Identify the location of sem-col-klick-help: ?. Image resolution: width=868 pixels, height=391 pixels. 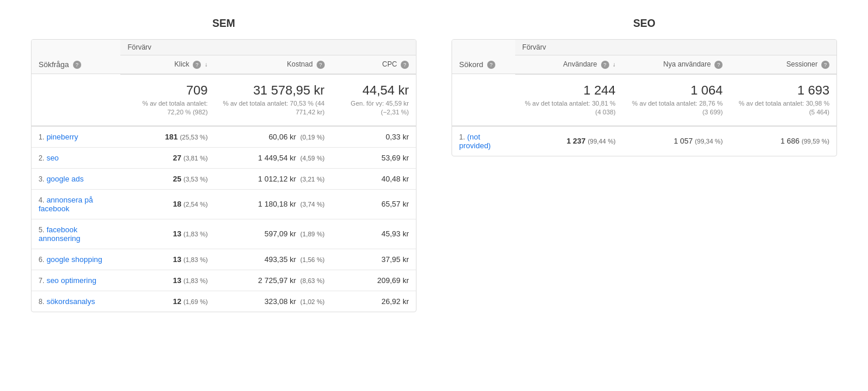
(197, 65).